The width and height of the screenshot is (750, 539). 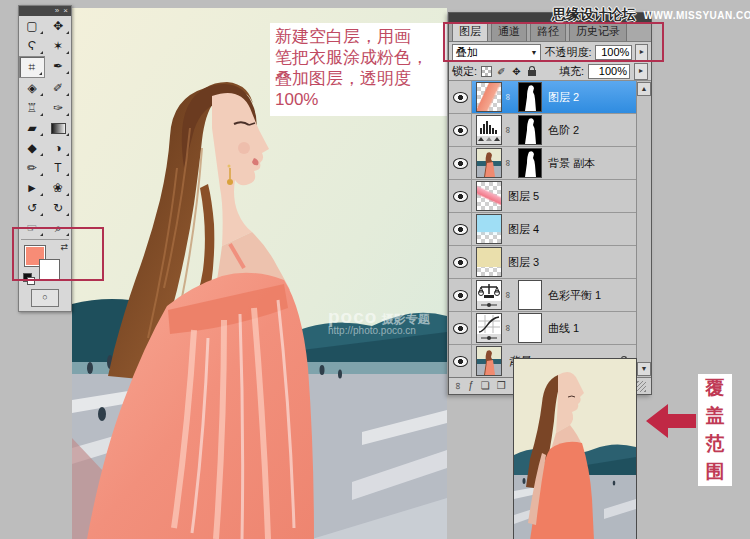 What do you see at coordinates (352, 316) in the screenshot?
I see `photo-watermark-brand: poco` at bounding box center [352, 316].